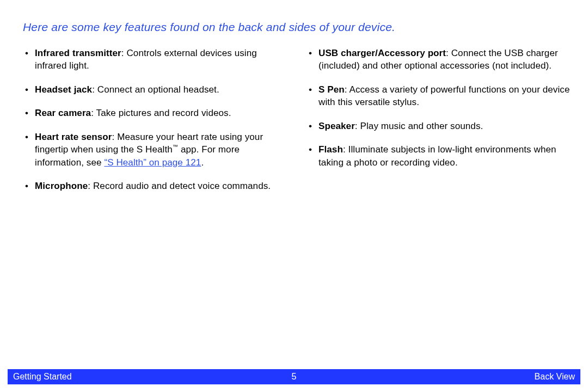  I want to click on feature-term: USB charger/Accessory port, so click(382, 53).